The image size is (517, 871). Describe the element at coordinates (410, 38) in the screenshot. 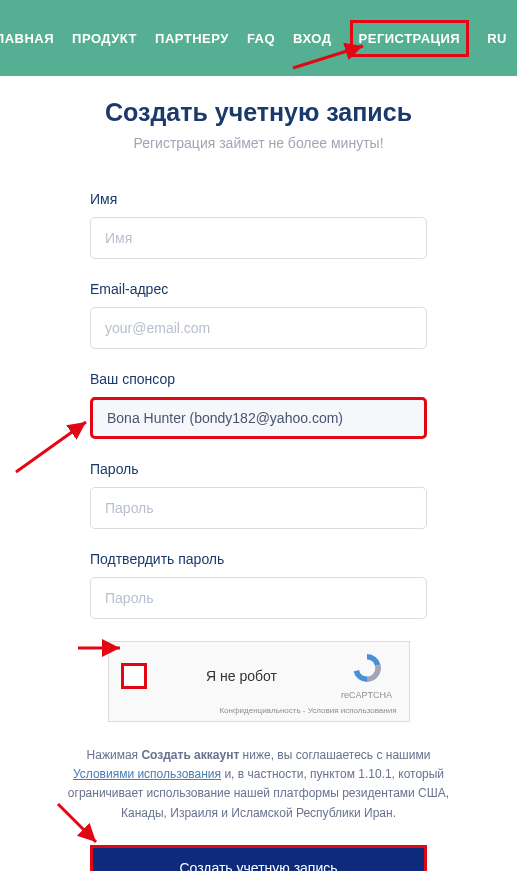

I see `nav-register: РЕГИСТРАЦИЯ` at that location.